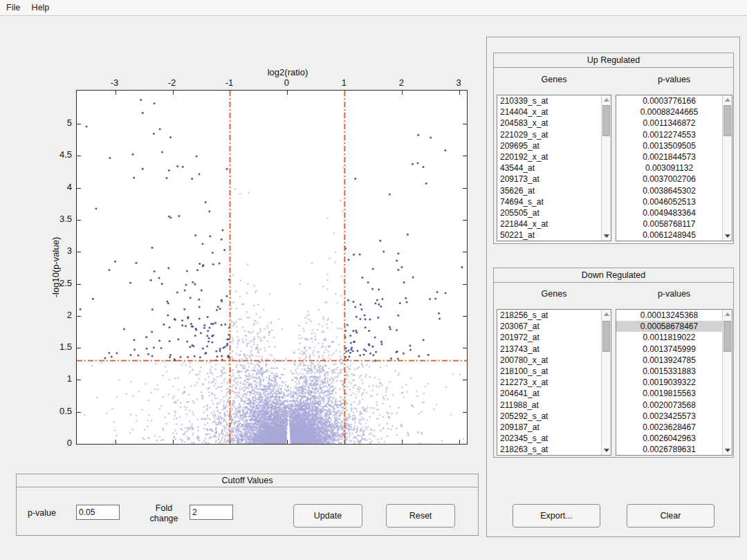 The height and width of the screenshot is (560, 747). What do you see at coordinates (670, 135) in the screenshot?
I see `pvalue-list-item: 0.0012274553` at bounding box center [670, 135].